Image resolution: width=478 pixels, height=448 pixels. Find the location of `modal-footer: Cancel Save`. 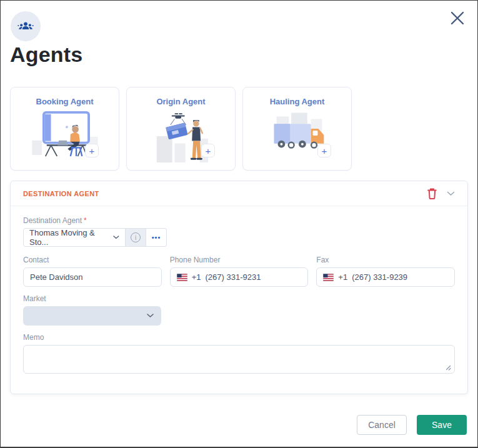

modal-footer: Cancel Save is located at coordinates (234, 425).